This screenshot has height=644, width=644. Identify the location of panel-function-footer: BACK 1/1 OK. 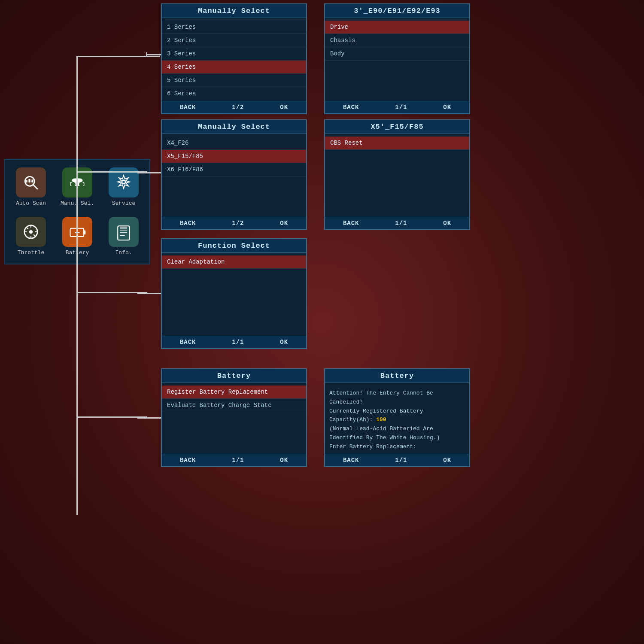
(234, 342).